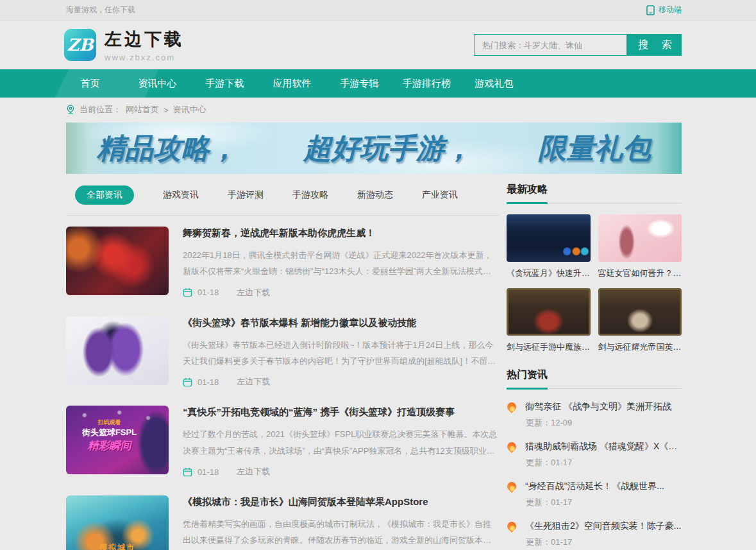 Image resolution: width=756 pixels, height=550 pixels. Describe the element at coordinates (117, 440) in the screenshot. I see `article-thumbnail-fspl-esports-poster: 扫码观看 街头篮球FSPL 精彩瞬间` at that location.